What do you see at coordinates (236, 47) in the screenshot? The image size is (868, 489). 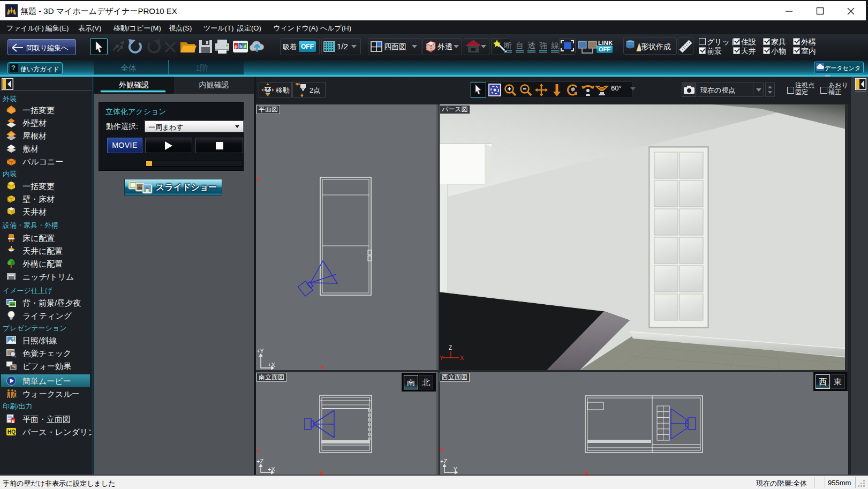 I see `svg-text: p` at bounding box center [236, 47].